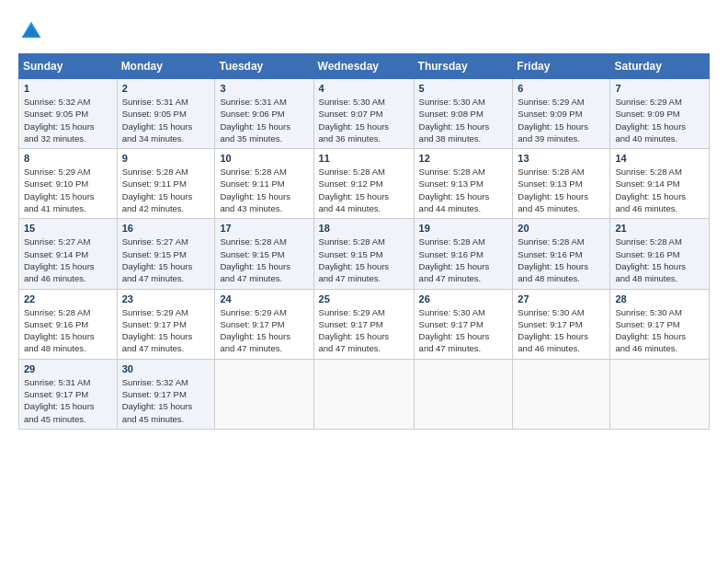 The height and width of the screenshot is (563, 728). What do you see at coordinates (660, 324) in the screenshot?
I see `calendar-cell: 28Sunrise: 5:30 AM Sunset: 9:17 PM Dayli…` at bounding box center [660, 324].